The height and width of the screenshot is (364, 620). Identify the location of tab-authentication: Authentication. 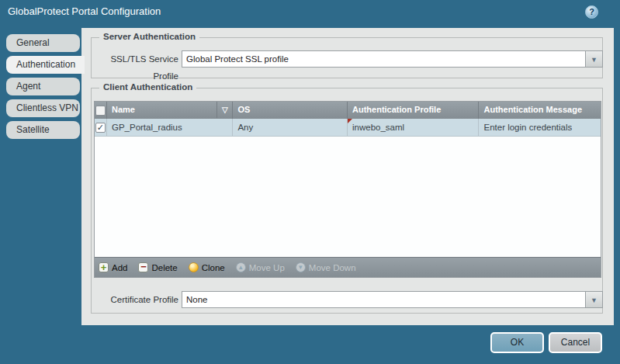
(45, 65).